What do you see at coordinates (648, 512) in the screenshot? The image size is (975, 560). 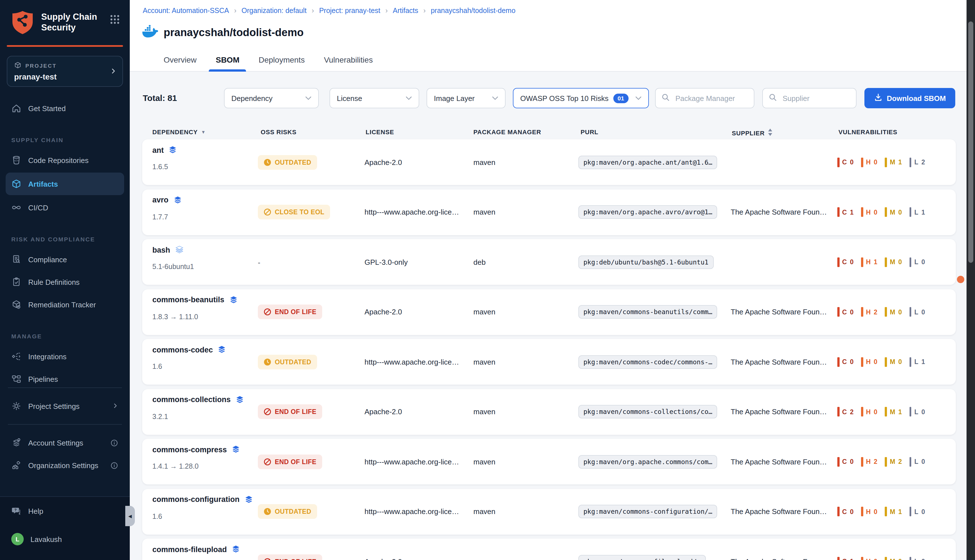 I see `purl-value: pkg:maven/commons-configuration/…` at bounding box center [648, 512].